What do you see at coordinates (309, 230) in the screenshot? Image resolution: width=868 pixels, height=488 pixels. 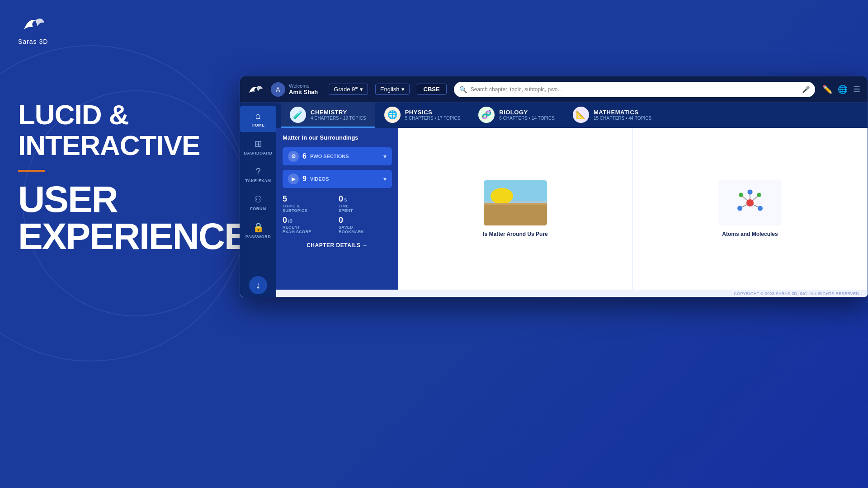 I see `score-label: RECENTEXAM SCORE` at bounding box center [309, 230].